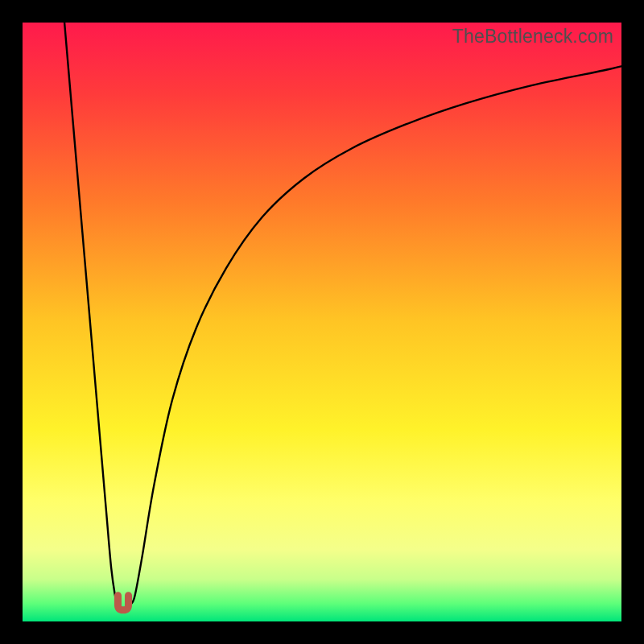  I want to click on watermark-text: TheBottleneck.com, so click(533, 37).